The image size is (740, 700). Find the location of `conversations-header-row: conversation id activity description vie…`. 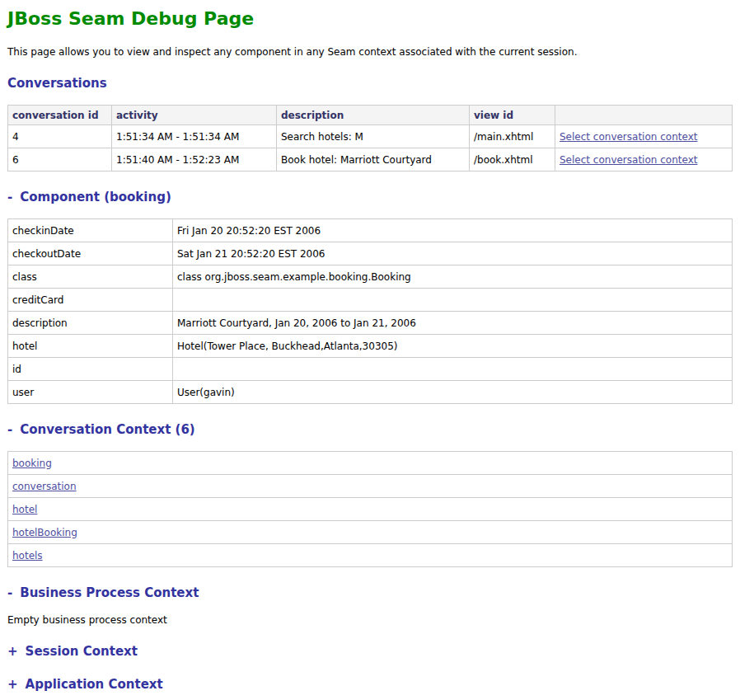

conversations-header-row: conversation id activity description vie… is located at coordinates (371, 115).